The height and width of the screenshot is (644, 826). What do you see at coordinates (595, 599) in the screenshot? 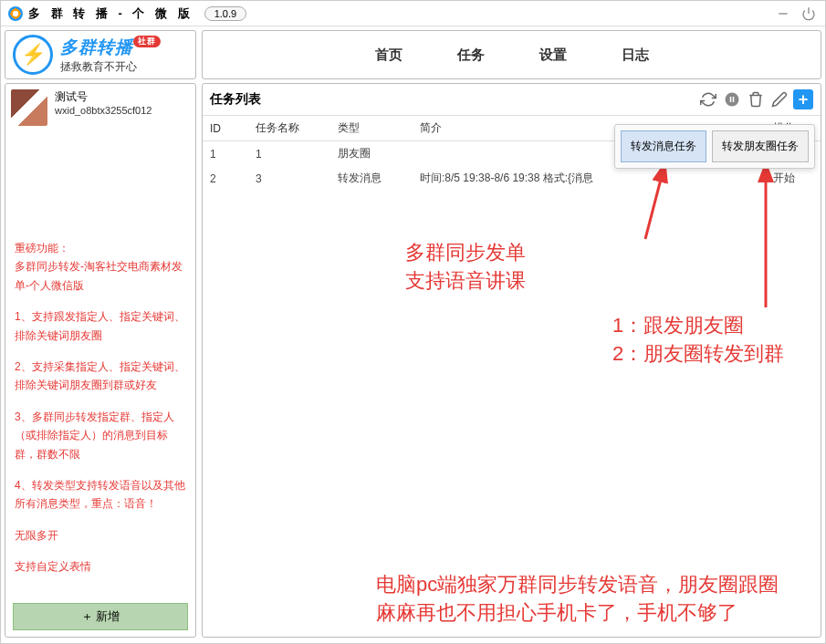
I see `annotation-text: 电脑pc端独家万群同步转发语音，朋友圈跟圈 麻麻再也不用担心手机卡了，手机不够了` at bounding box center [595, 599].